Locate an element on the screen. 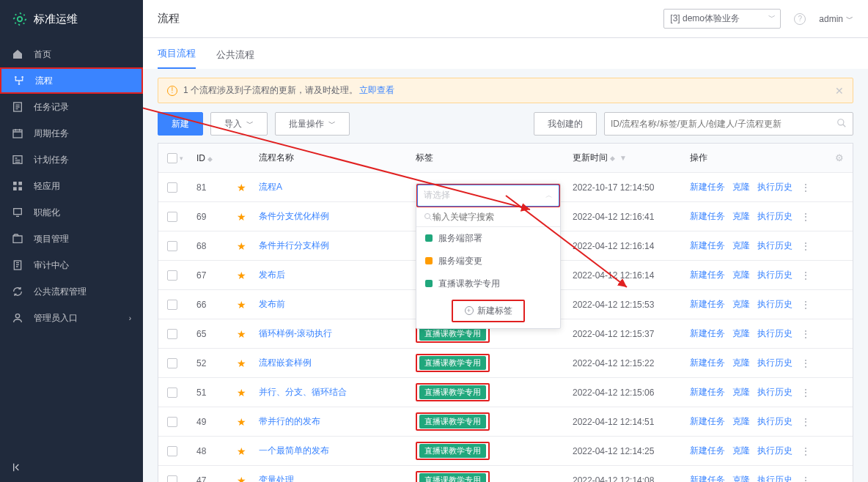 Image resolution: width=868 pixels, height=482 pixels. sidebar-item-planned: 计划任务 is located at coordinates (72, 160).